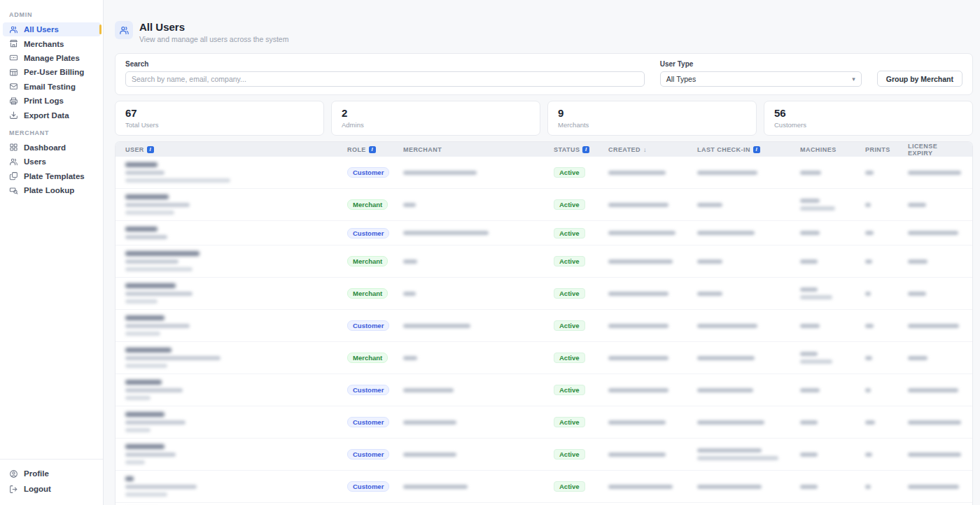 The width and height of the screenshot is (980, 505). I want to click on sidebar-item-manage-plates: Manage Plates, so click(52, 58).